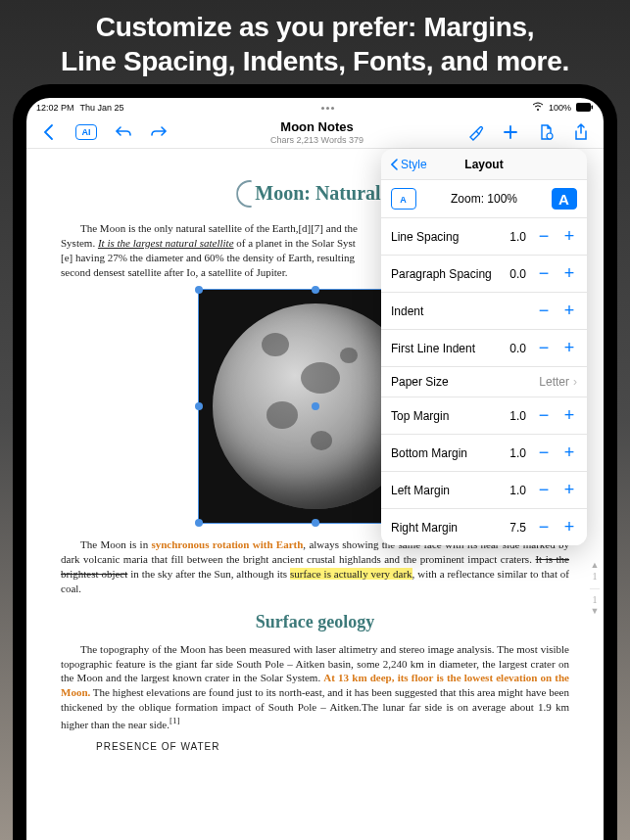 This screenshot has height=840, width=630. I want to click on indent-row: Indent − +, so click(484, 311).